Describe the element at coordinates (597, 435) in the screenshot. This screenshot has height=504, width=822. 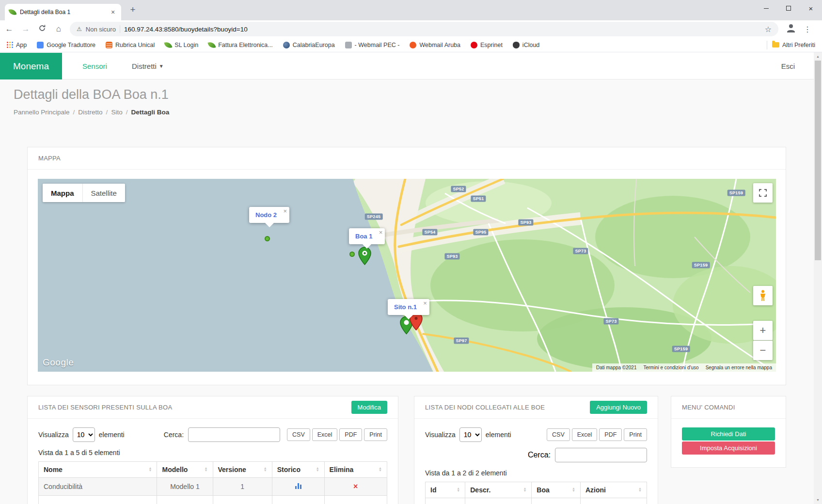
I see `export-buttons: CSV Excel PDF Print` at that location.